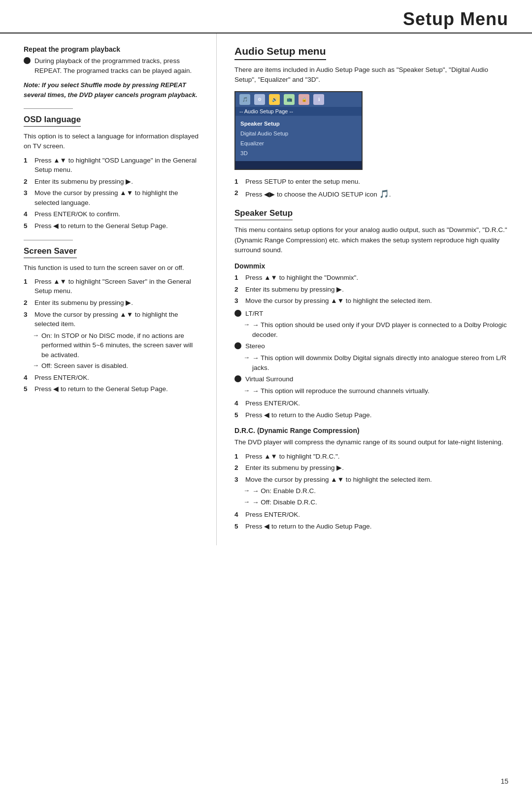 The image size is (532, 797). I want to click on ltrt-arrow: → → This option should be used only if y…, so click(376, 330).